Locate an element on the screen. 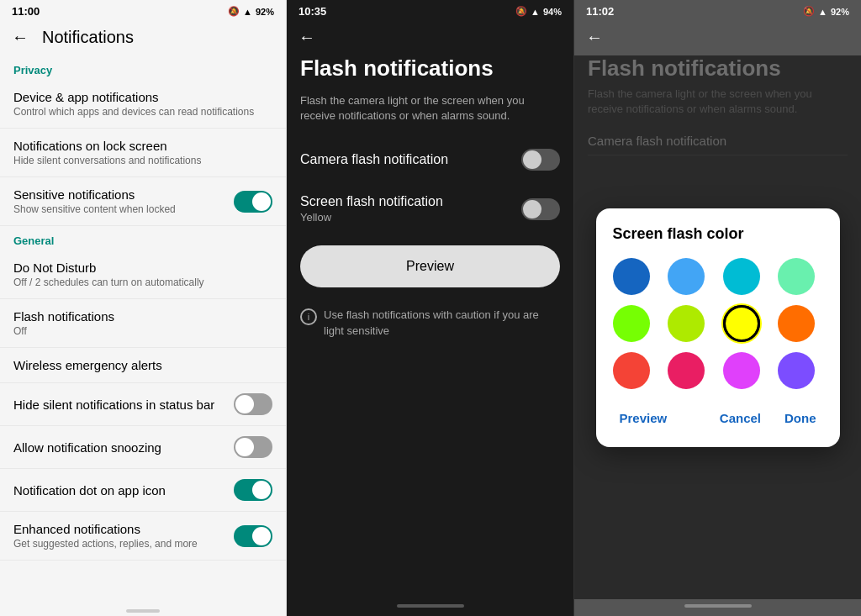 This screenshot has width=861, height=616. dialog-preview-button: Preview is located at coordinates (644, 419).